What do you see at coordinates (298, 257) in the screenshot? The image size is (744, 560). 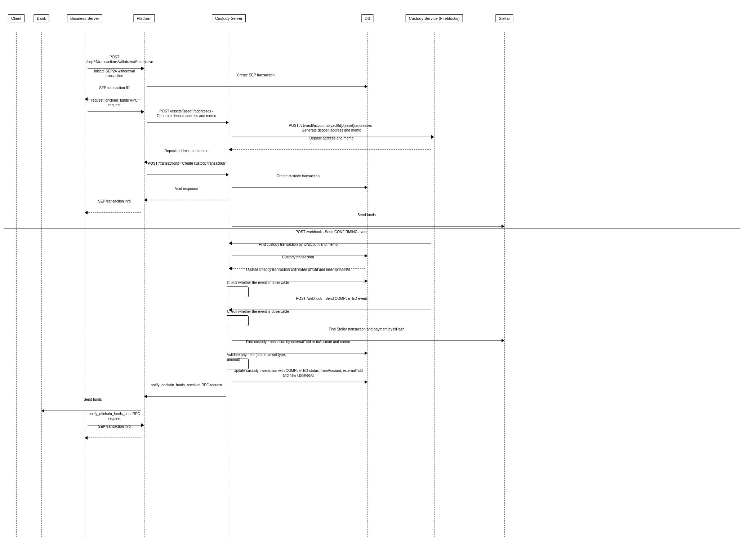 I see `arrow-label: Custody transaction` at bounding box center [298, 257].